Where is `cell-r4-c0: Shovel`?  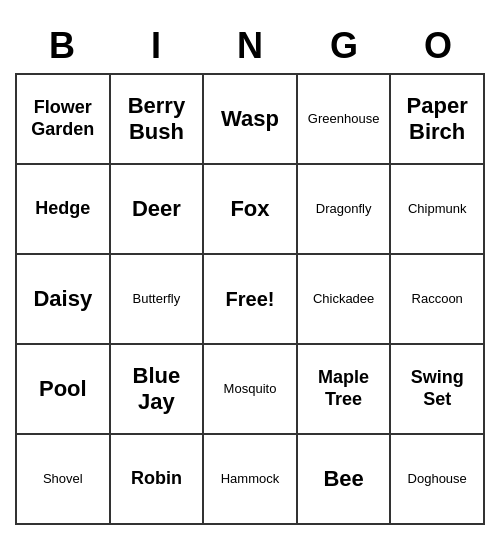 cell-r4-c0: Shovel is located at coordinates (64, 480).